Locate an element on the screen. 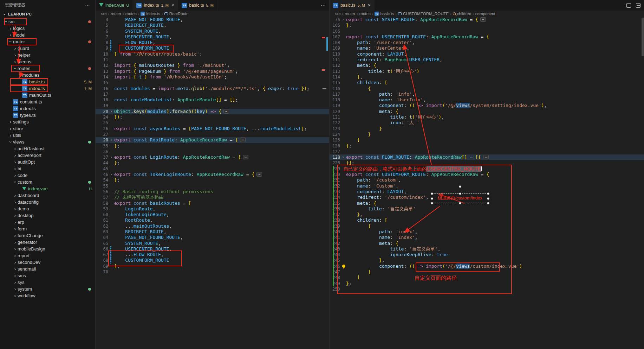 The width and height of the screenshot is (644, 349). tree-item-label: mobileDesign is located at coordinates (32, 249).